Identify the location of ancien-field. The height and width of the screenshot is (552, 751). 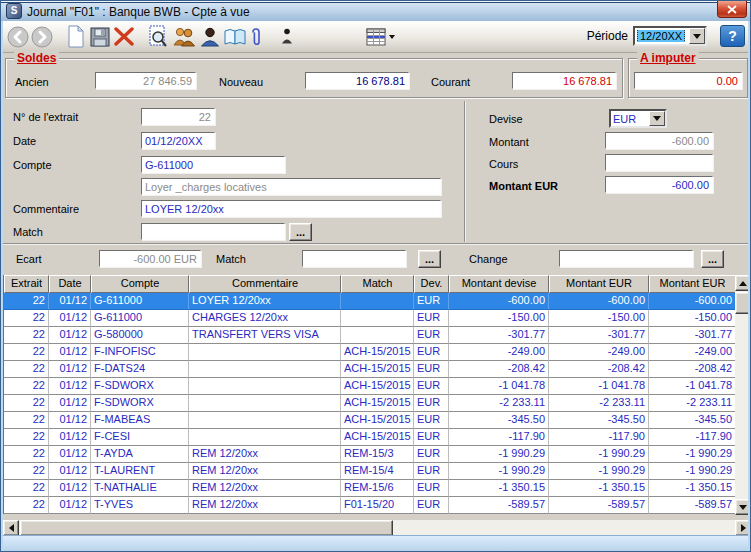
(146, 80).